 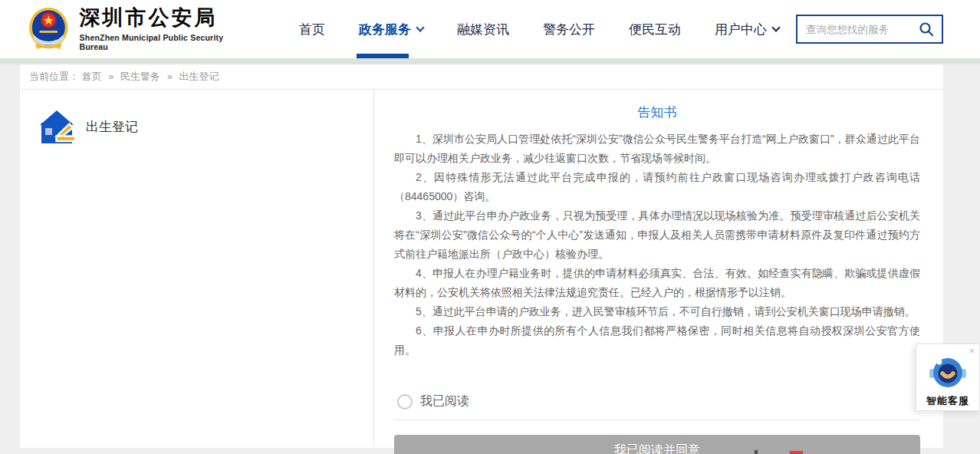 I want to click on breadcrumb: 当前位置： 首页 » 民生警务 » 出生登记, so click(x=482, y=77).